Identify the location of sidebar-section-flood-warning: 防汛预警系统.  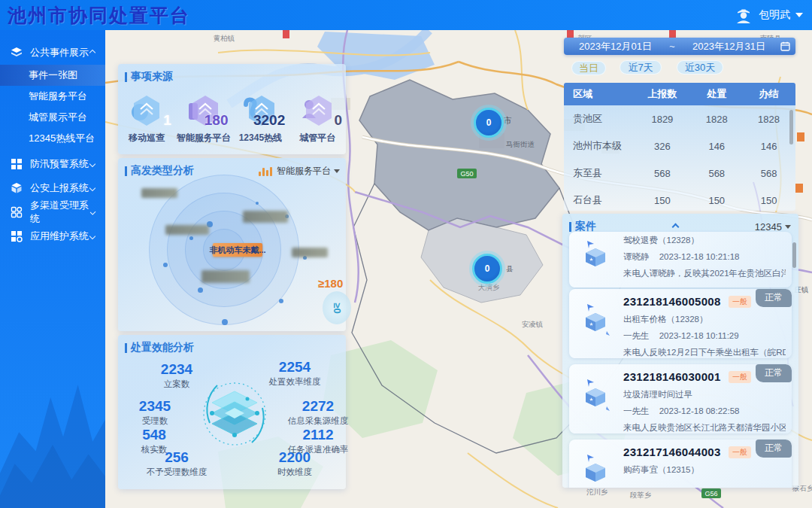
(53, 164).